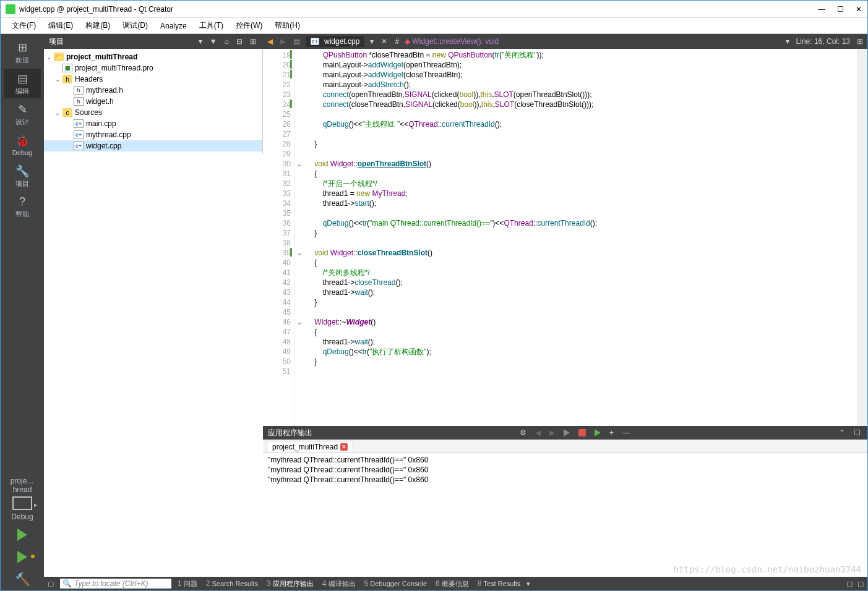  What do you see at coordinates (452, 584) in the screenshot?
I see `status-tab: 6 概要信息` at bounding box center [452, 584].